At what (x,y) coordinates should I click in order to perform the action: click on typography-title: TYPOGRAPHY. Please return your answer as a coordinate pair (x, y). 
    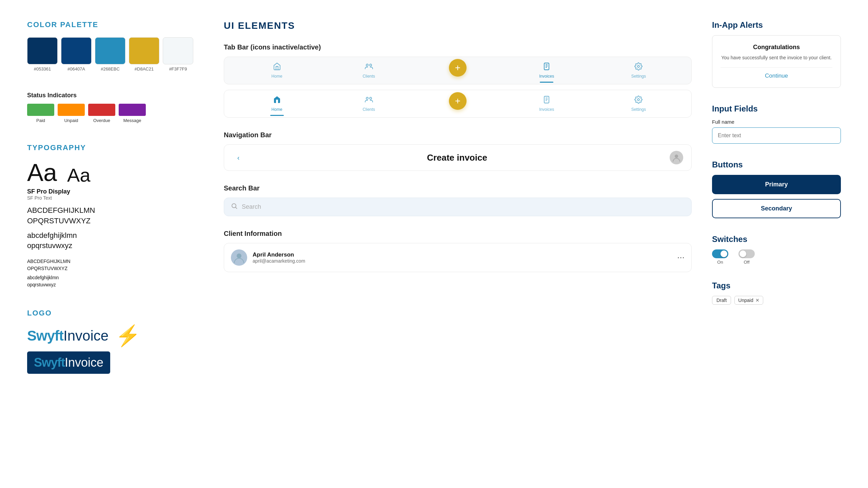
    Looking at the image, I should click on (115, 148).